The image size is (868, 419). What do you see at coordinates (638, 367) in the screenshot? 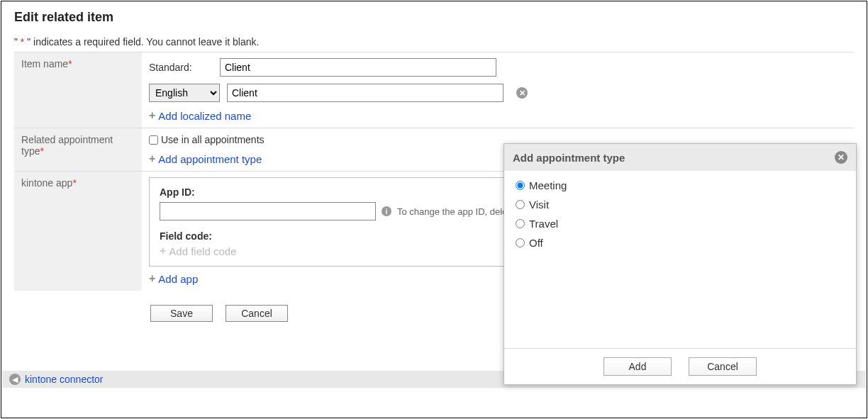
I see `dialog-add-button: Add` at bounding box center [638, 367].